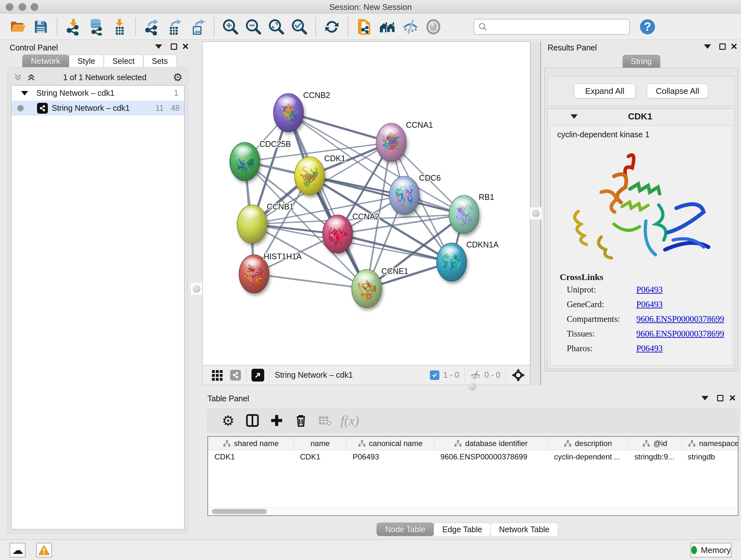 This screenshot has height=560, width=741. What do you see at coordinates (310, 281) in the screenshot?
I see `edge-HIST1H1A-CCNE1` at bounding box center [310, 281].